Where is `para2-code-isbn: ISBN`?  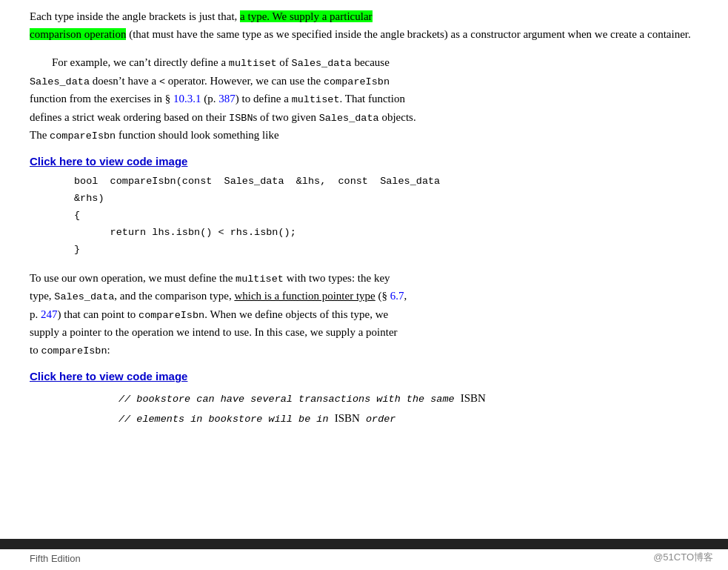 para2-code-isbn: ISBN is located at coordinates (241, 119).